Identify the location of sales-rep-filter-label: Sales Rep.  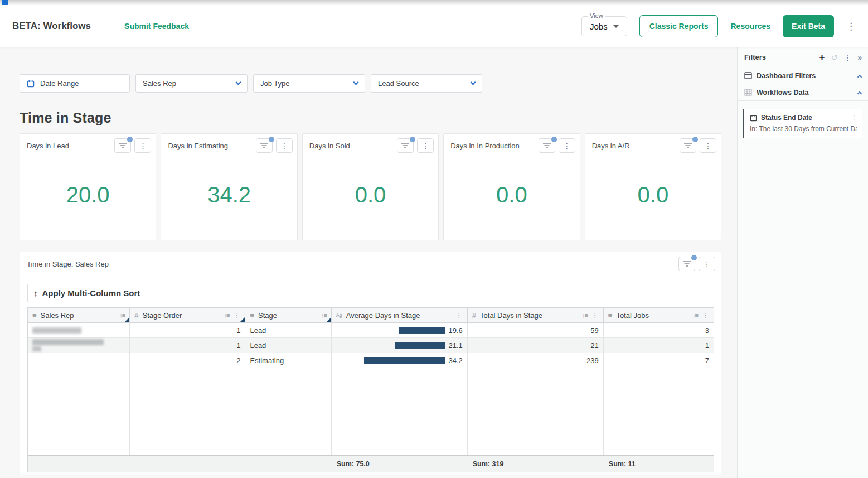
(159, 84).